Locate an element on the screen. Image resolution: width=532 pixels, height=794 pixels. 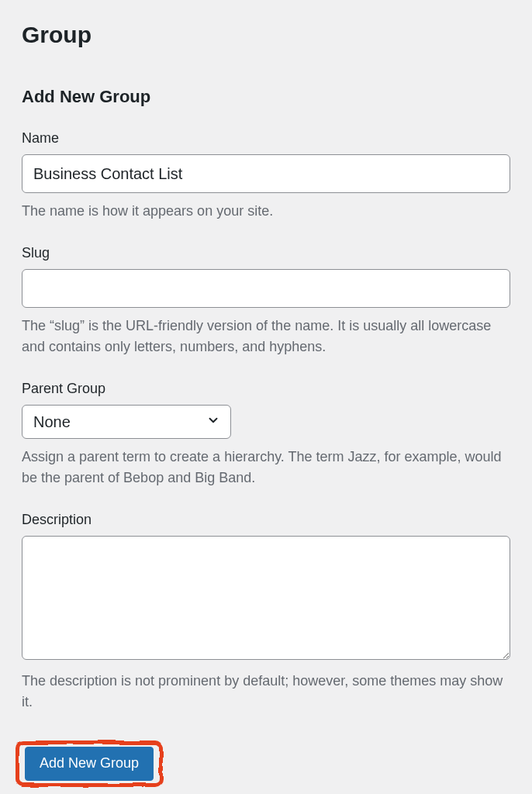
slug-label: Slug is located at coordinates (266, 253).